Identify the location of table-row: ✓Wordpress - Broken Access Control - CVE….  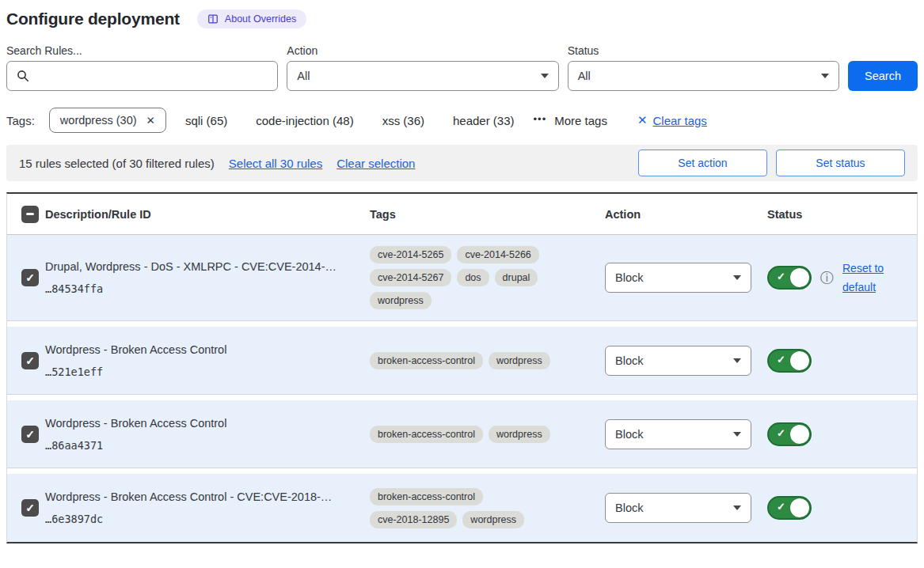
(462, 508).